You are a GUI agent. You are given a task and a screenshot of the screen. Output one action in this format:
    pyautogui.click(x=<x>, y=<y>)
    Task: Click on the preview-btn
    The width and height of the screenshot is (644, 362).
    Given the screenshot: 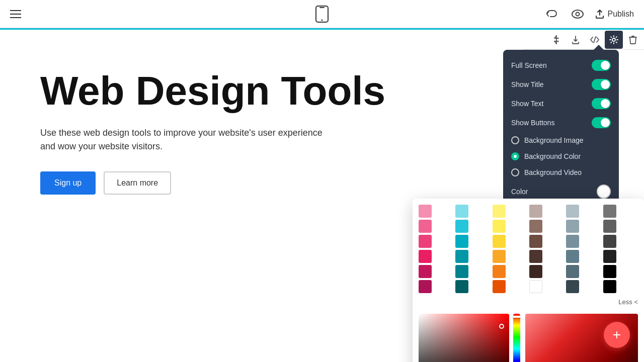 What is the action you would take?
    pyautogui.click(x=578, y=14)
    